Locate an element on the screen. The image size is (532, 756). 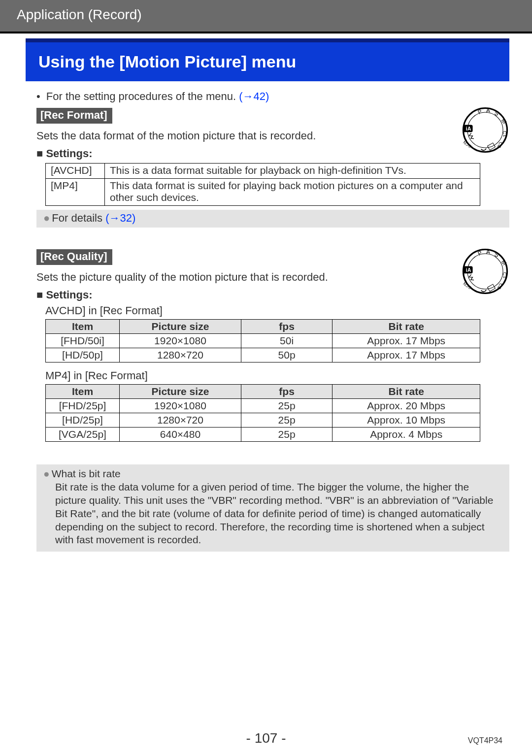
section-rec-quality-label: [Rec Quality] is located at coordinates (74, 257).